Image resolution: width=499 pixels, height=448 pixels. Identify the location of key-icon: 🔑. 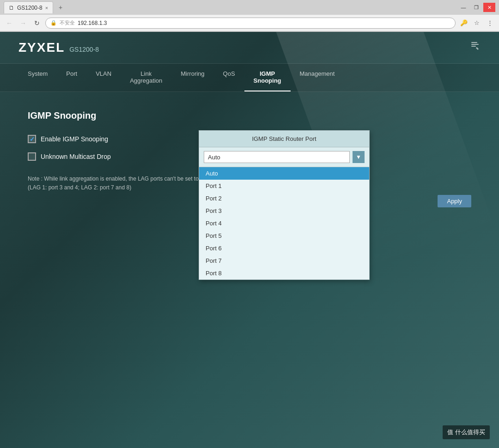
(464, 23).